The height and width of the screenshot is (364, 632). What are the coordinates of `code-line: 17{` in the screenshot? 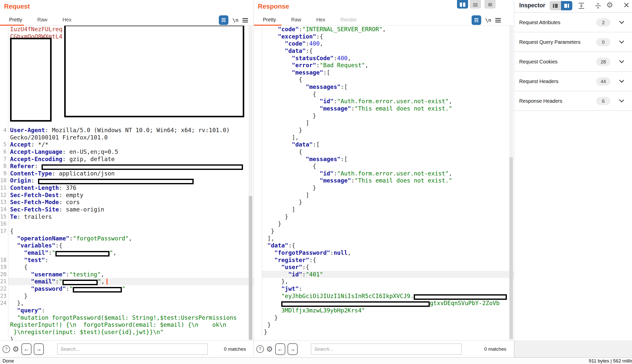 It's located at (127, 231).